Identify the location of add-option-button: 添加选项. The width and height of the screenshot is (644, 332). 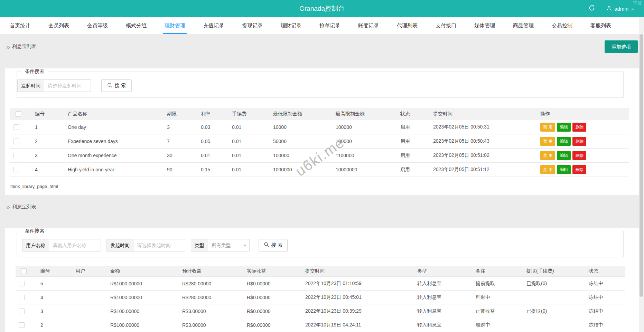
(621, 47).